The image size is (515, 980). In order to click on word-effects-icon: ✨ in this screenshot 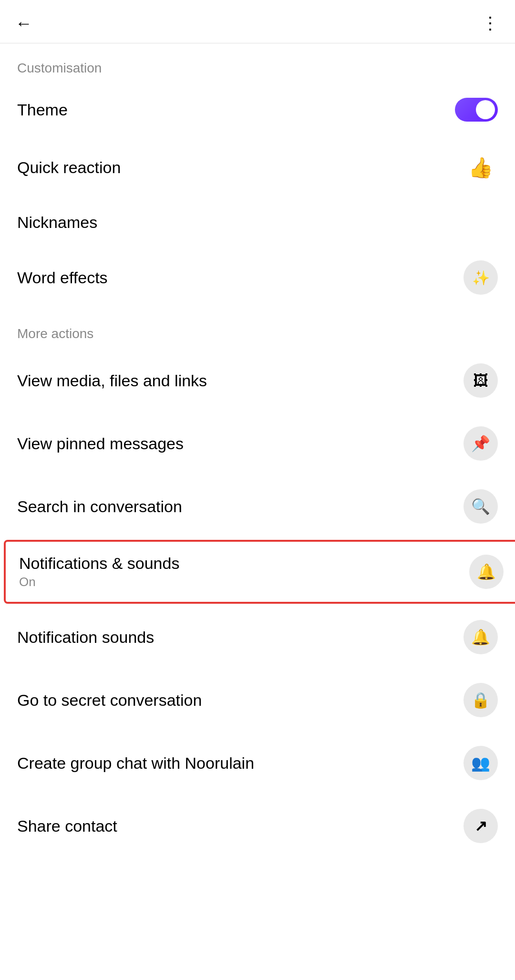, I will do `click(481, 278)`.